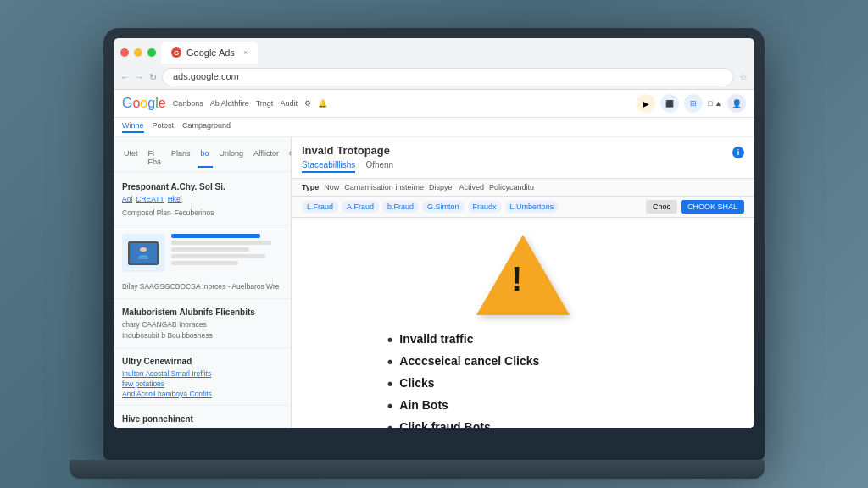 This screenshot has width=868, height=488. I want to click on filter-actived: Actived, so click(471, 187).